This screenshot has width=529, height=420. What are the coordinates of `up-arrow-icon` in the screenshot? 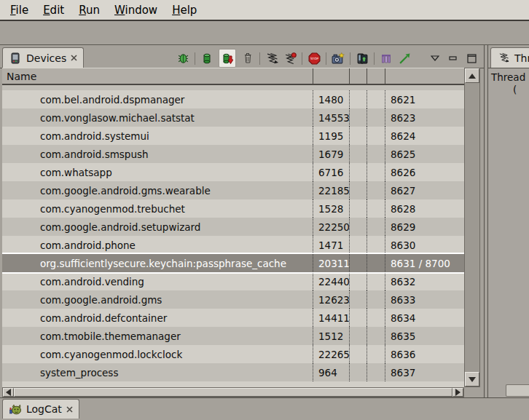 It's located at (472, 76).